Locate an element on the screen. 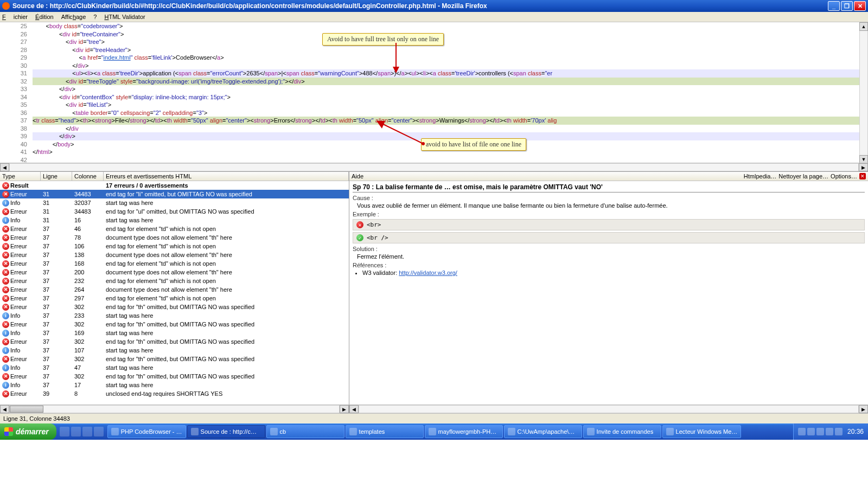  clock: 20:36 is located at coordinates (856, 432).